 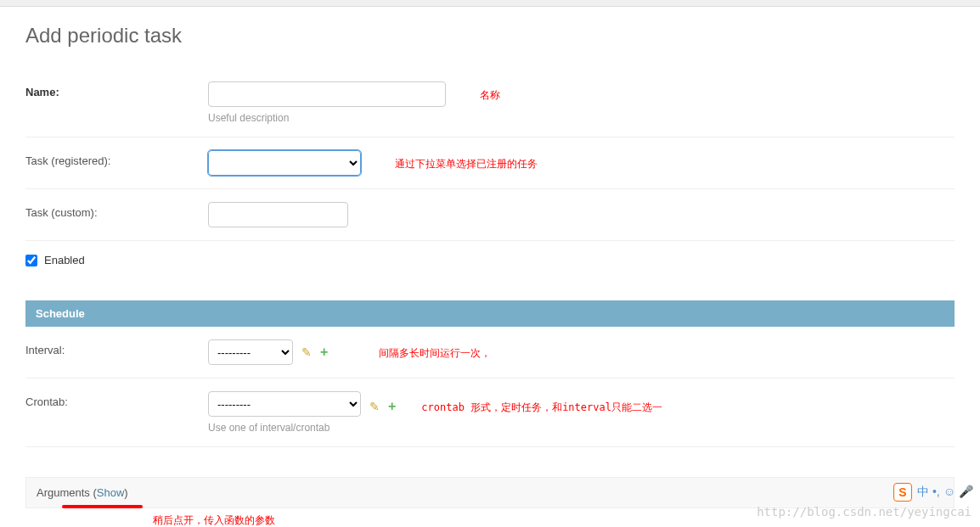 What do you see at coordinates (110, 492) in the screenshot?
I see `arguments-show-link: Show` at bounding box center [110, 492].